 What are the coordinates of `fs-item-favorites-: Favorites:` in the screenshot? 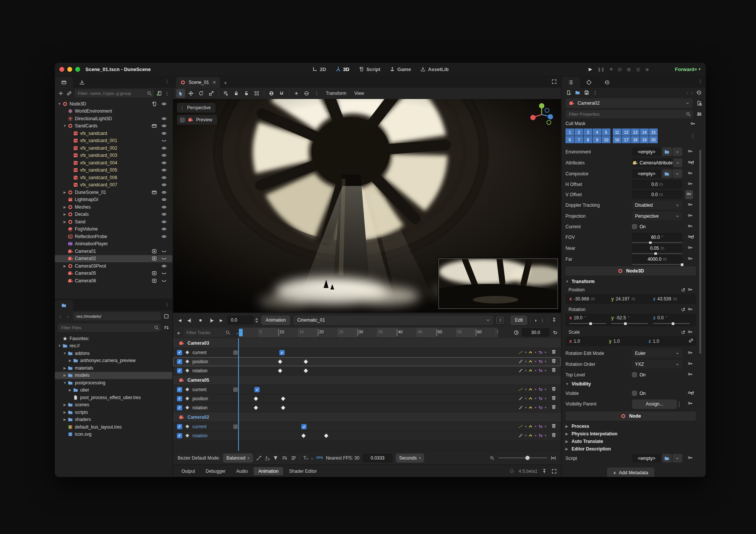 It's located at (113, 339).